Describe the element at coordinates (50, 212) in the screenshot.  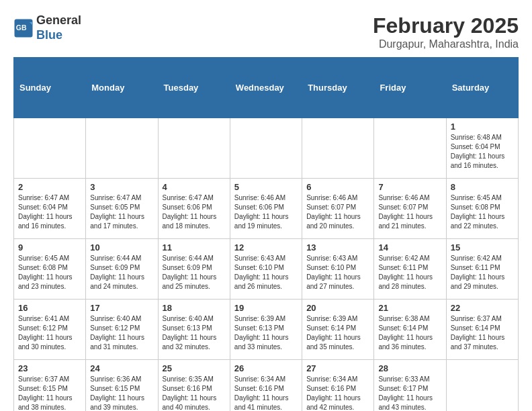
I see `day-info: Sunrise: 6:47 AM Sunset: 6:04 PM Dayligh…` at that location.